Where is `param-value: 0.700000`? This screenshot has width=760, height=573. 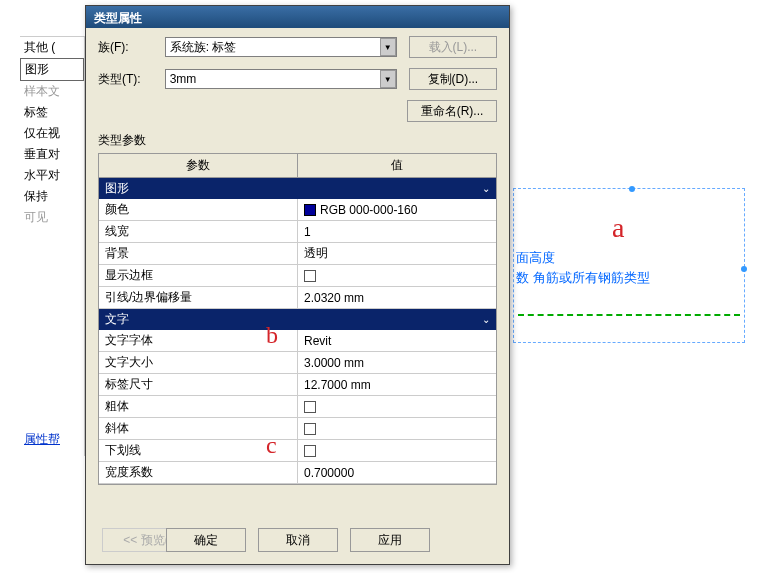 param-value: 0.700000 is located at coordinates (397, 472).